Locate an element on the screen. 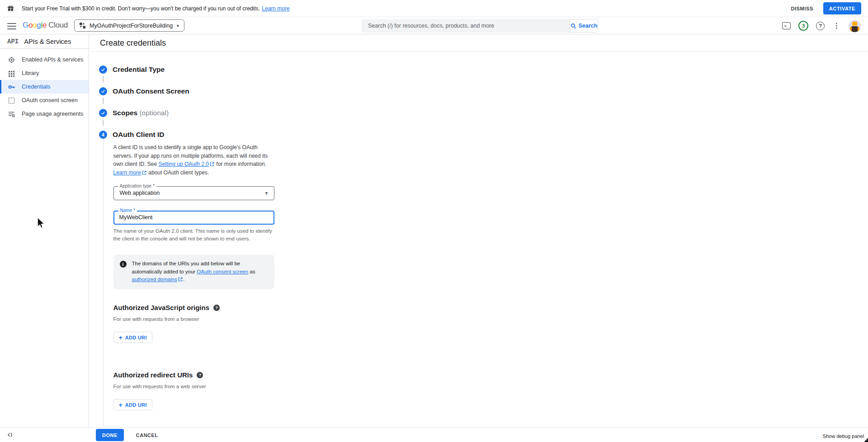  library-icon is located at coordinates (12, 73).